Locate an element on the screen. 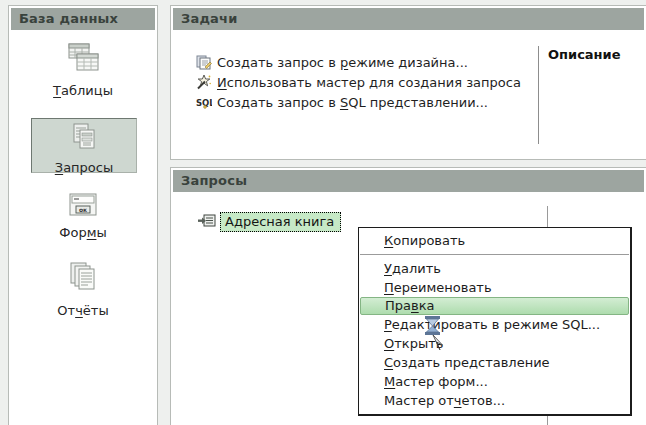 The height and width of the screenshot is (425, 646). menu-item-edit: Правка is located at coordinates (494, 306).